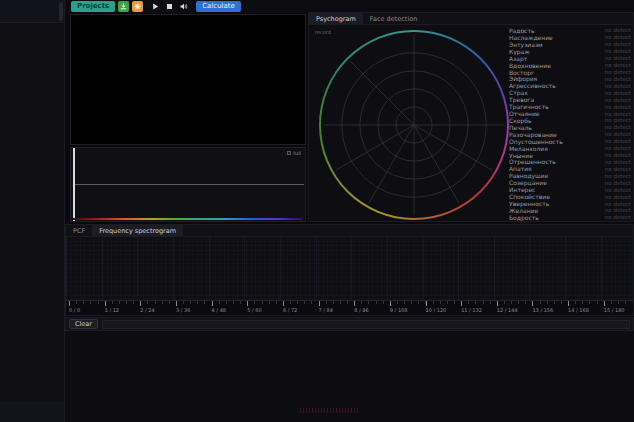  Describe the element at coordinates (570, 134) in the screenshot. I see `emotion-row: Разочарованиеno detect` at that location.